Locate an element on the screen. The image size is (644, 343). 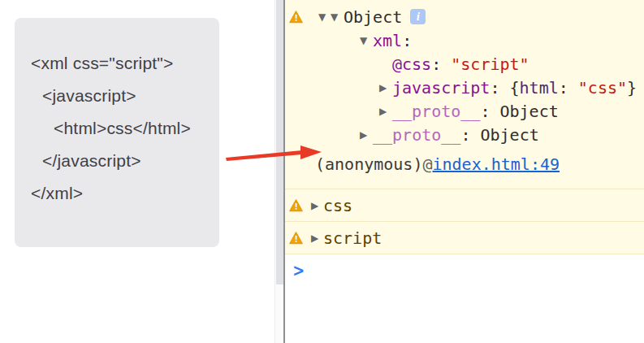
warning-label: script is located at coordinates (352, 238).